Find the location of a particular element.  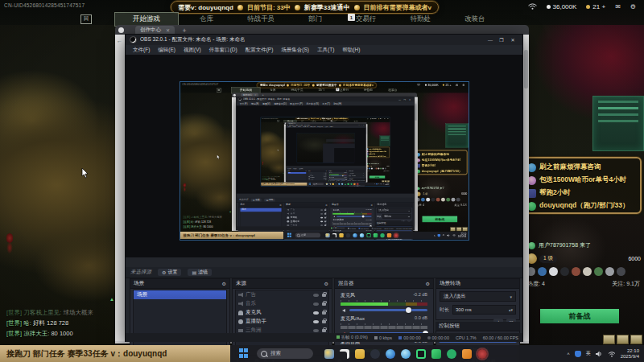

windows-taskbar: 搜索 ˄ 英 22:10 2025/9/4 is located at coordinates (437, 354).